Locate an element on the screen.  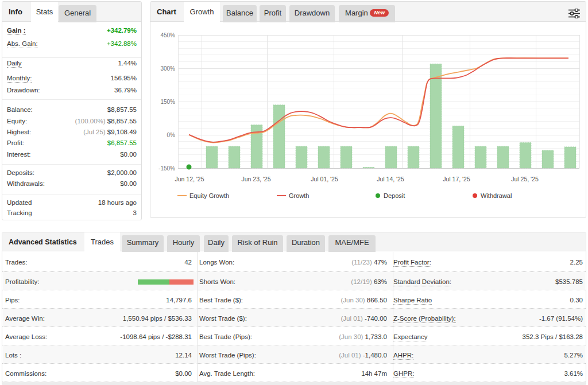
svg-text: 450% is located at coordinates (168, 36).